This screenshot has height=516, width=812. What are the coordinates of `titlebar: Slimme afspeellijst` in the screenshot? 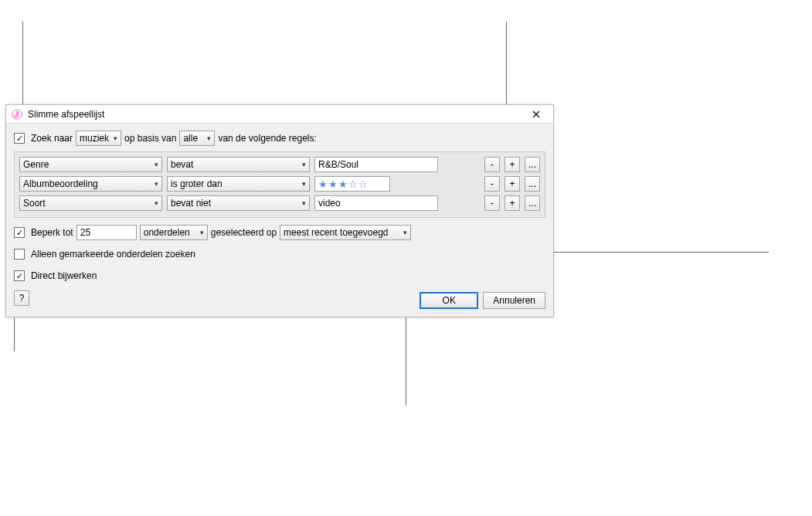 It's located at (280, 114).